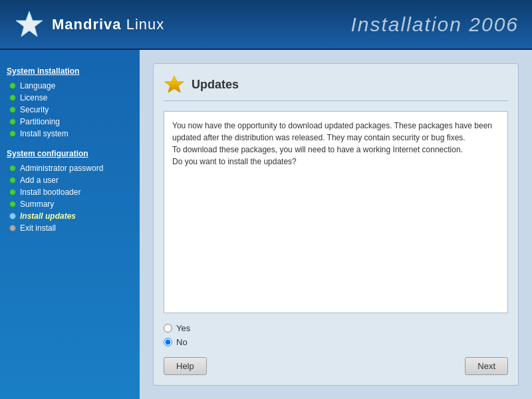  What do you see at coordinates (70, 168) in the screenshot?
I see `sidebar-item-admin-password: Administrator password` at bounding box center [70, 168].